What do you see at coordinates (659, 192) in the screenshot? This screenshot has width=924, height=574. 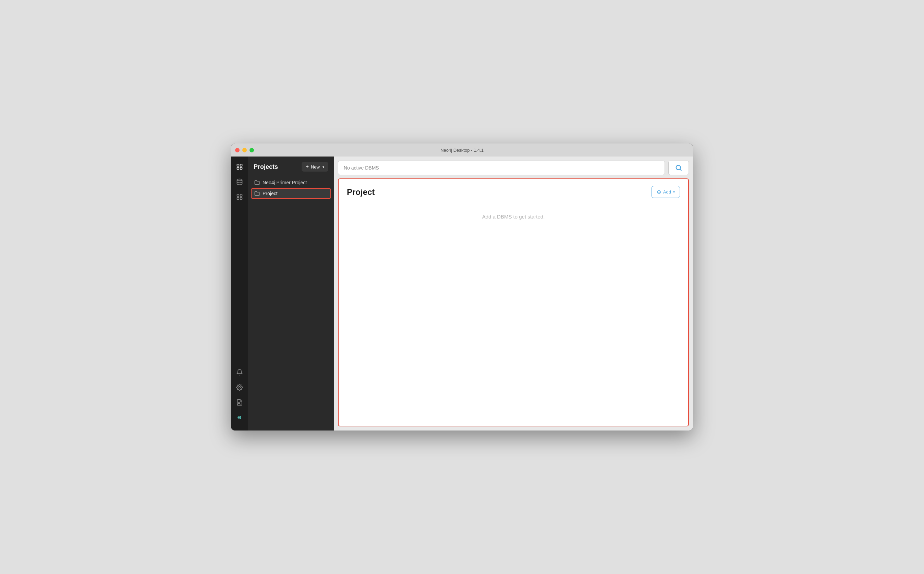 I see `add-btn-plus-icon: ⊕` at bounding box center [659, 192].